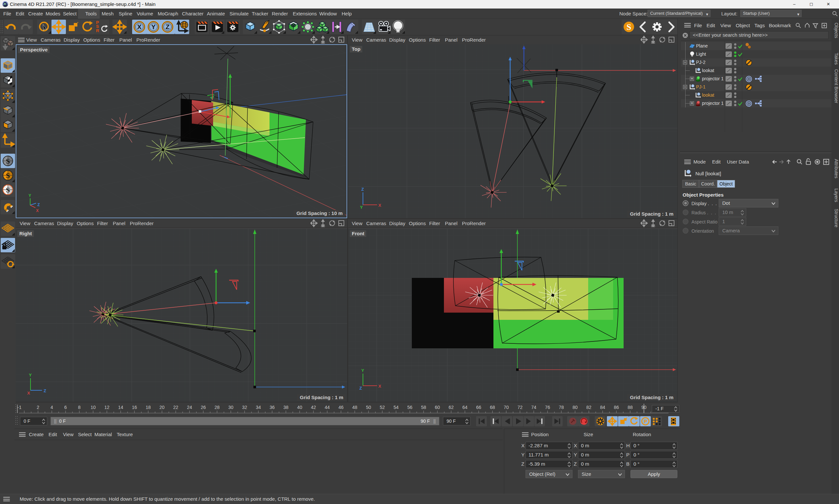  I want to click on svg-text: 68, so click(492, 408).